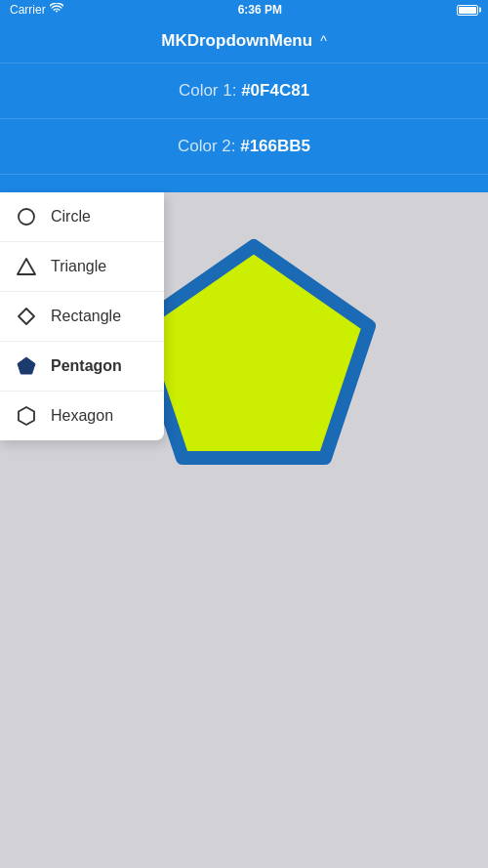  I want to click on pentagon-icon, so click(26, 366).